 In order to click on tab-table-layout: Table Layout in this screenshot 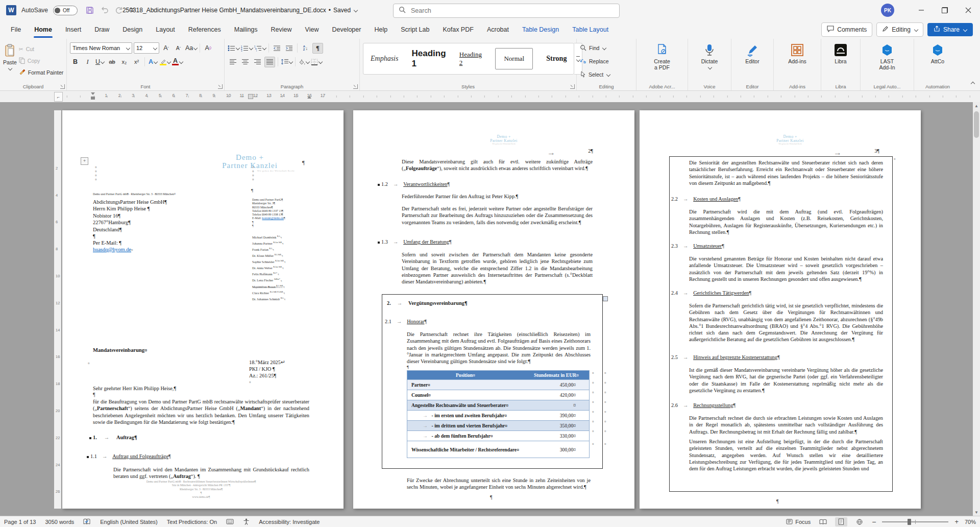, I will do `click(590, 30)`.